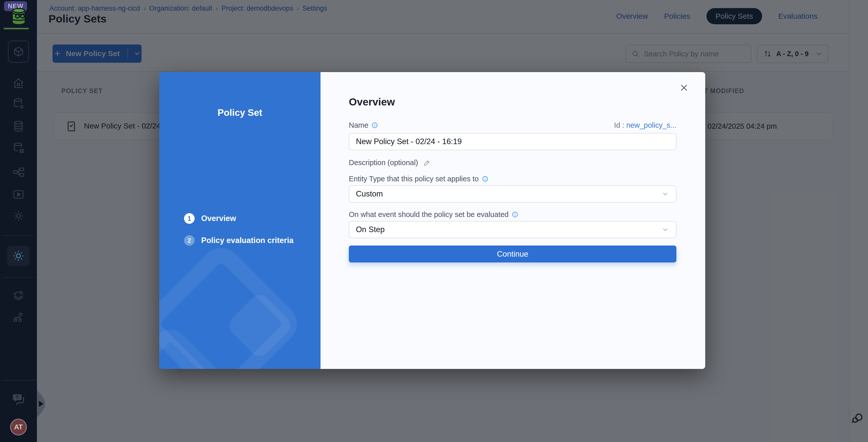 This screenshot has width=868, height=442. I want to click on tree-icon, so click(18, 173).